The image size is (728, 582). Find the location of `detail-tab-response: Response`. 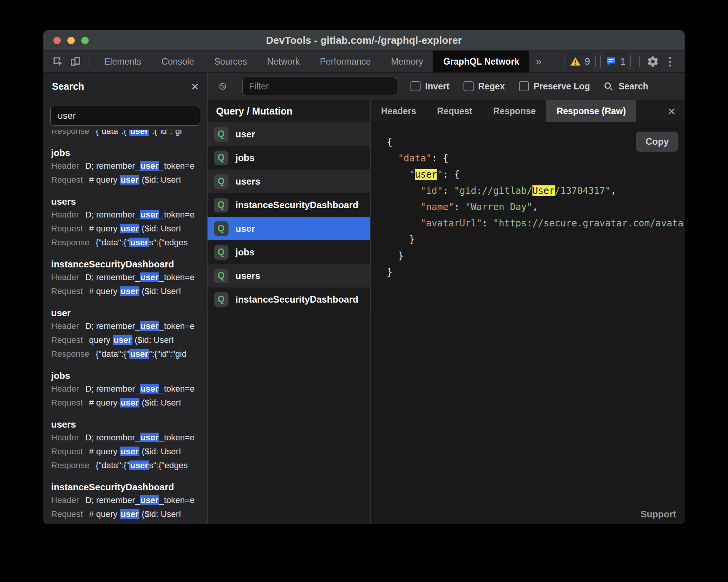

detail-tab-response: Response is located at coordinates (515, 111).